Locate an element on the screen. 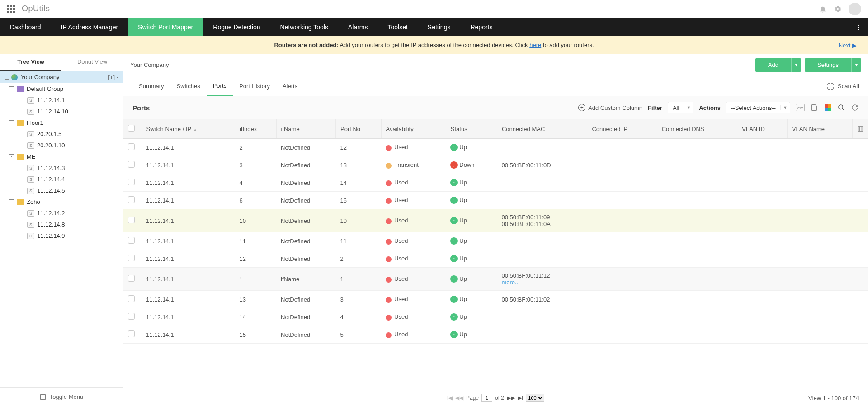  per-page-select: 100 is located at coordinates (535, 398).